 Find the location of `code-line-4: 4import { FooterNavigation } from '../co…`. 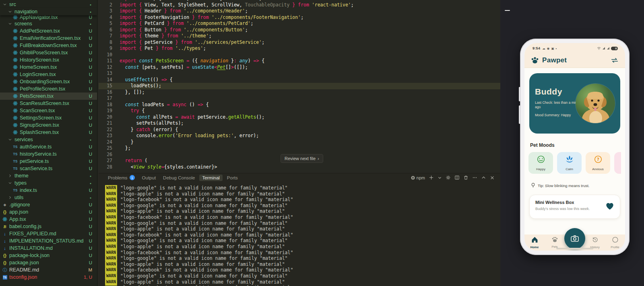

code-line-4: 4import { FooterNavigation } from '../co… is located at coordinates (299, 18).